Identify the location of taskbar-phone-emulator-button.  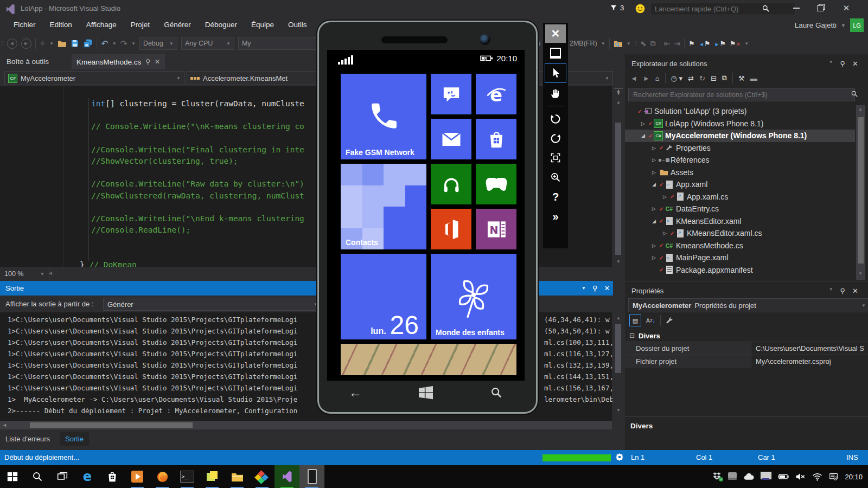
(312, 477).